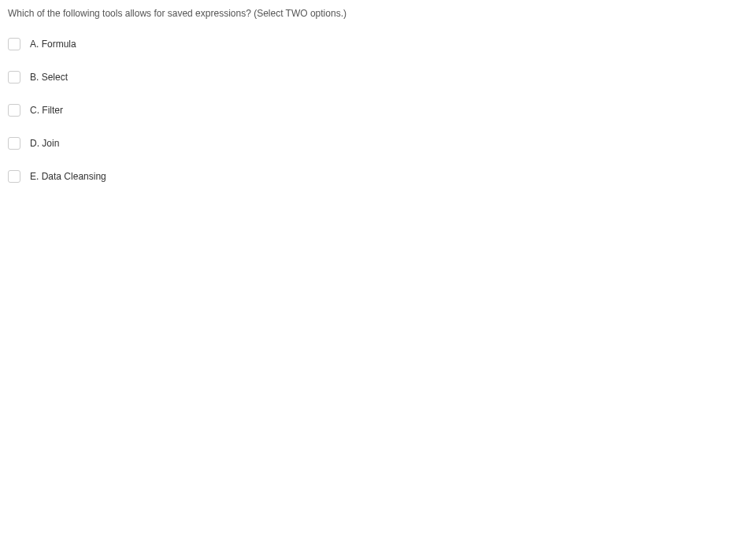  I want to click on option-text: Select, so click(55, 77).